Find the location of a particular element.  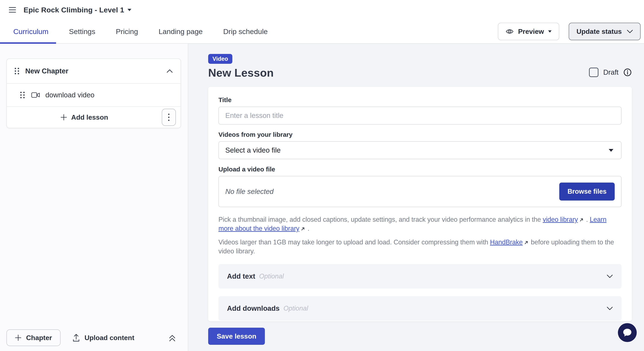

browse-files-button: Browse files is located at coordinates (587, 192).